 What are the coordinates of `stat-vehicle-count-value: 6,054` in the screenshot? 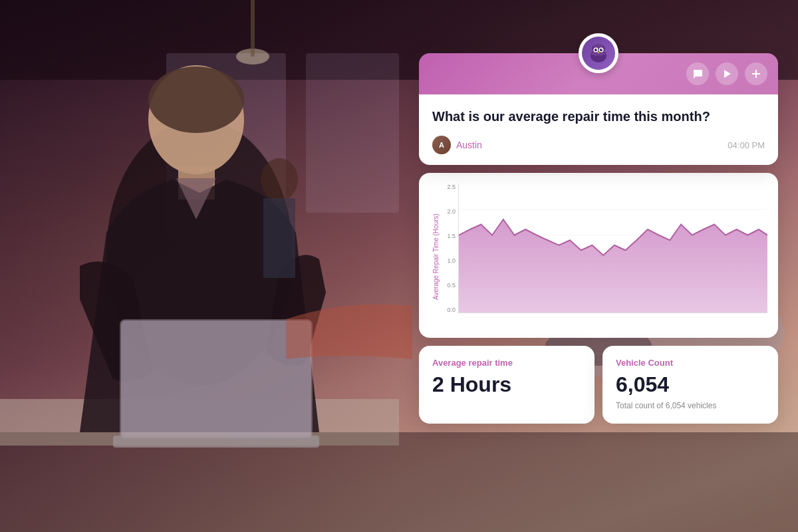 It's located at (690, 384).